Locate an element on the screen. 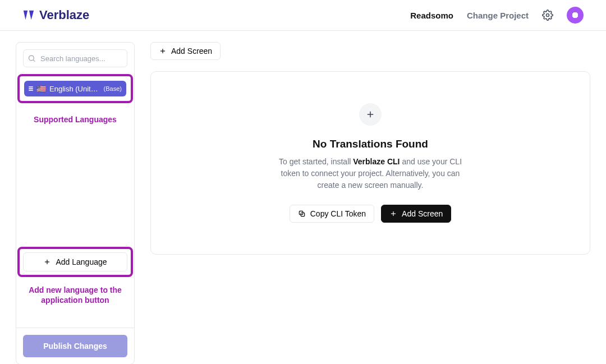 The width and height of the screenshot is (606, 364). drag-handle-icon is located at coordinates (31, 89).